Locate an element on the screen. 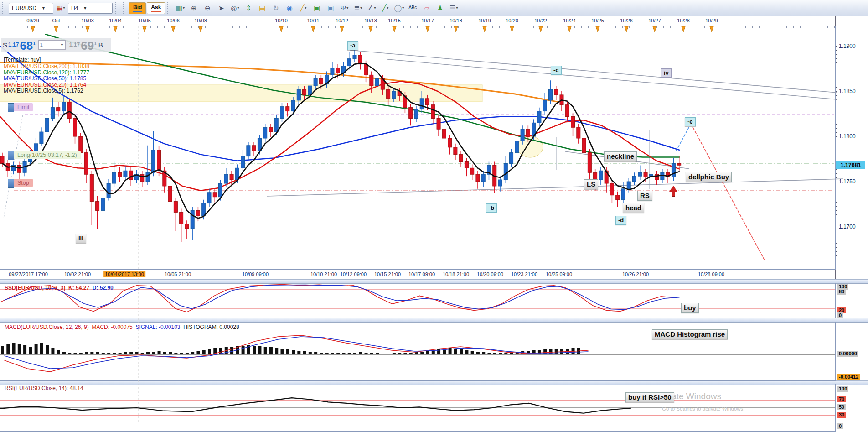 The width and height of the screenshot is (868, 432). limit-order-badge: Limit is located at coordinates (23, 107).